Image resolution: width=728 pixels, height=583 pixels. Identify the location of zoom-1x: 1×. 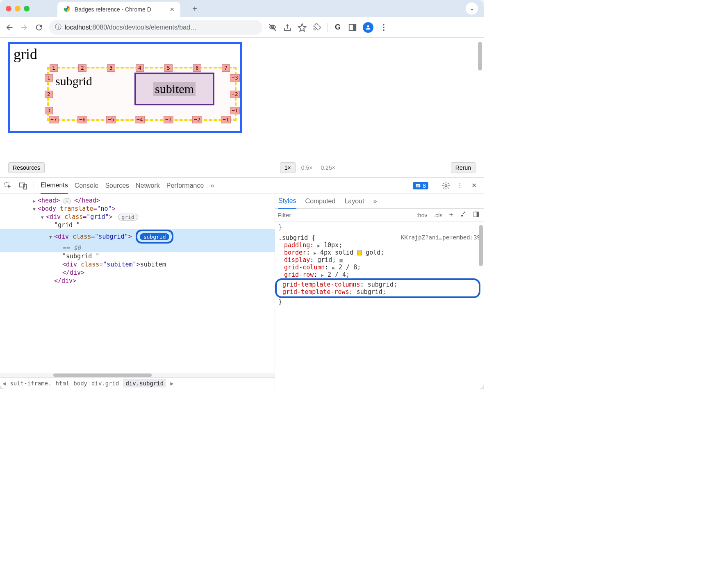
(288, 168).